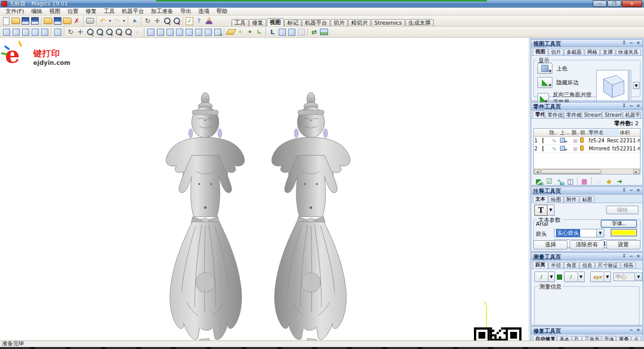 Image resolution: width=644 pixels, height=349 pixels. Describe the element at coordinates (16, 21) in the screenshot. I see `open-file-icon` at that location.